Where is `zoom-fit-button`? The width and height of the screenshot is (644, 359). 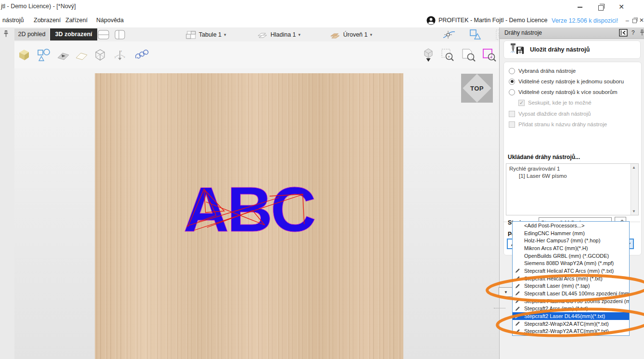
zoom-fit-button is located at coordinates (469, 55).